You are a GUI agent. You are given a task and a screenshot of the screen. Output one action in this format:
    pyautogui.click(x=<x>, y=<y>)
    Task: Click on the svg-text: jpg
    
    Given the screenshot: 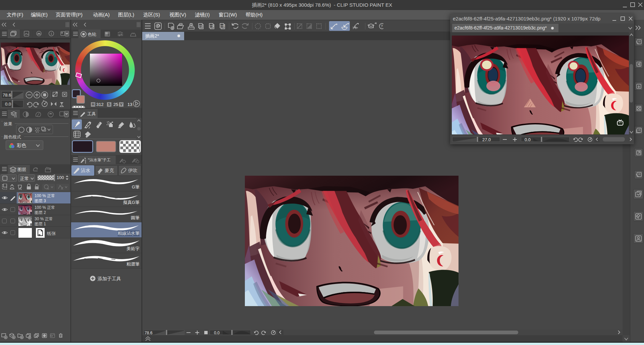 What is the action you would take?
    pyautogui.click(x=201, y=25)
    